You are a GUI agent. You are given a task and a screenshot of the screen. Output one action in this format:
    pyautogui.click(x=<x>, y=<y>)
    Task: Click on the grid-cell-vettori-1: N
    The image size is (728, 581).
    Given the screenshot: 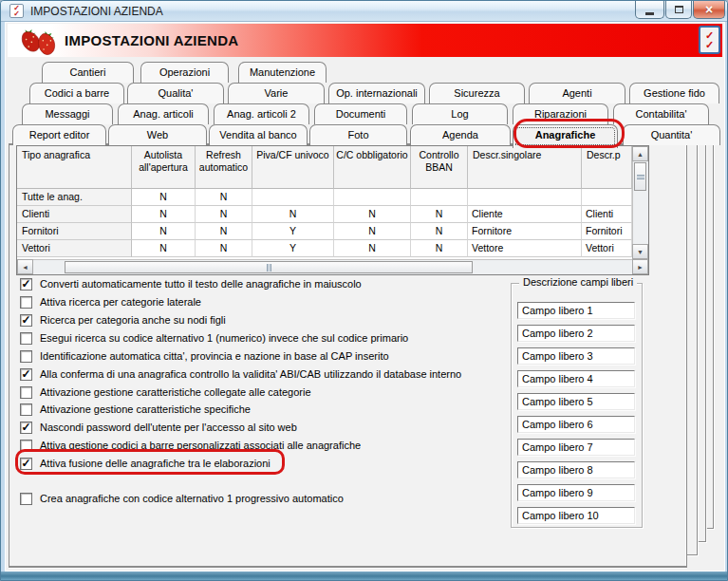 What is the action you would take?
    pyautogui.click(x=224, y=249)
    